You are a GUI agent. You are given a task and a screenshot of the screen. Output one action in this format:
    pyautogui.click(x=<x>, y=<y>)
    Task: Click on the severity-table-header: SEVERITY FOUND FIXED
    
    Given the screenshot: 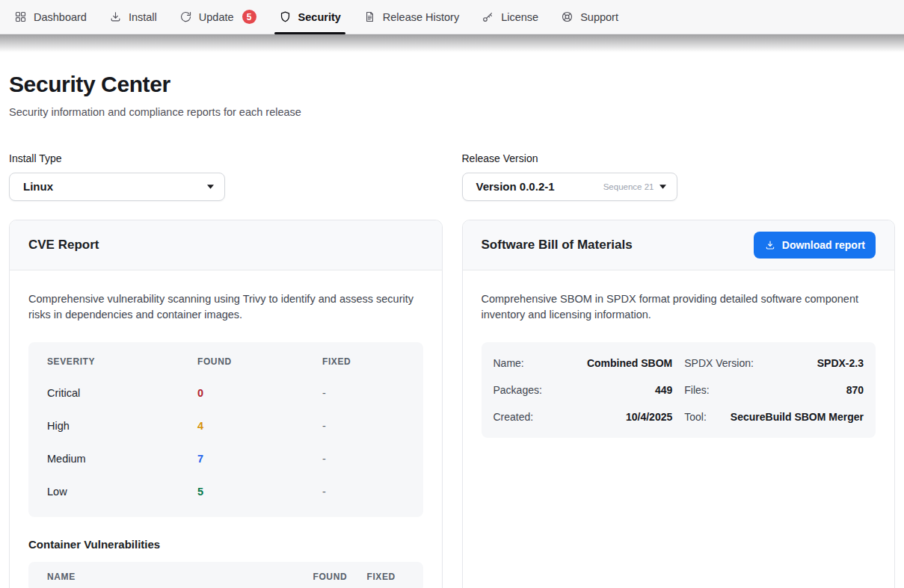 What is the action you would take?
    pyautogui.click(x=226, y=362)
    